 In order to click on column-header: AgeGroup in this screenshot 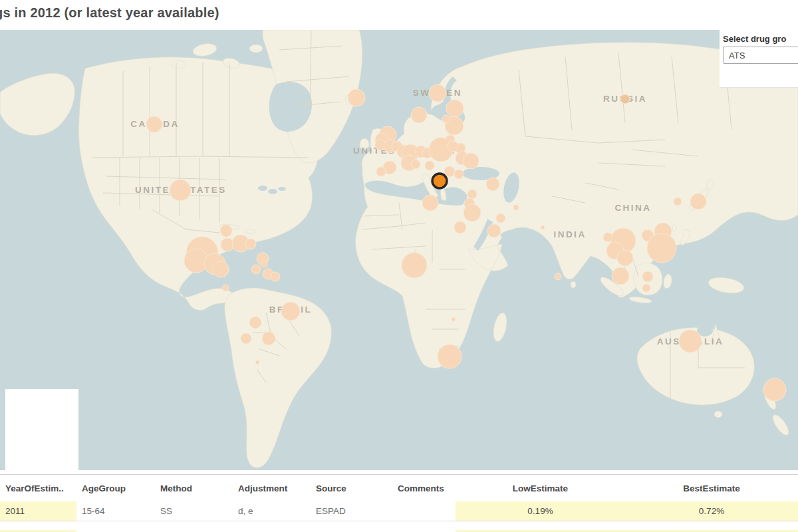, I will do `click(116, 488)`.